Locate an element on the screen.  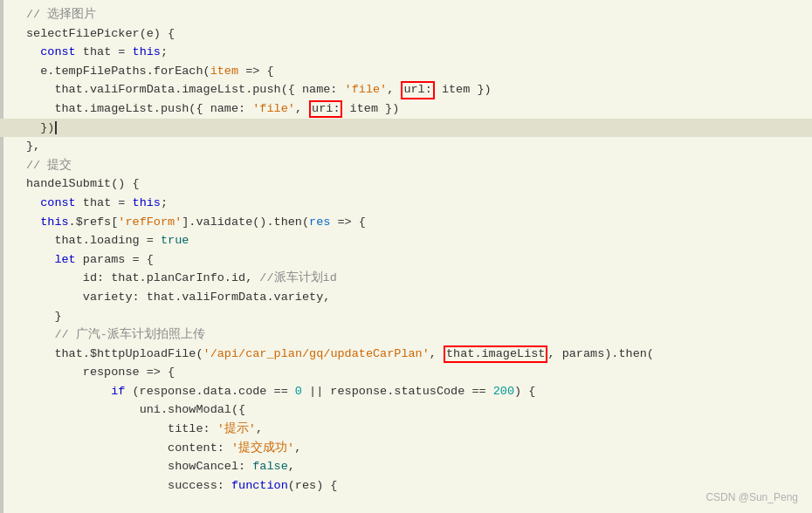
line-text: }) is located at coordinates (419, 128).